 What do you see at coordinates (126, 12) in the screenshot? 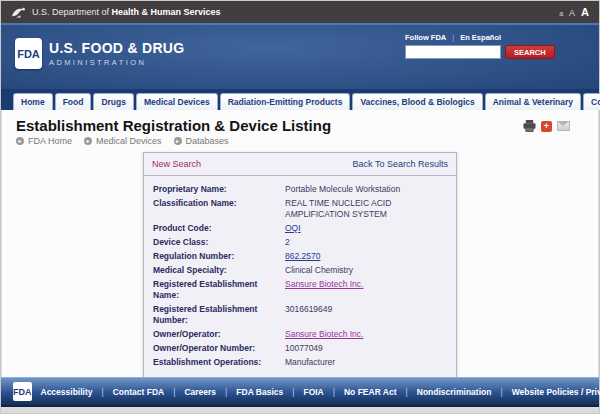
I see `hhs-department-text: U.S. Department of Health & Human Servic…` at bounding box center [126, 12].